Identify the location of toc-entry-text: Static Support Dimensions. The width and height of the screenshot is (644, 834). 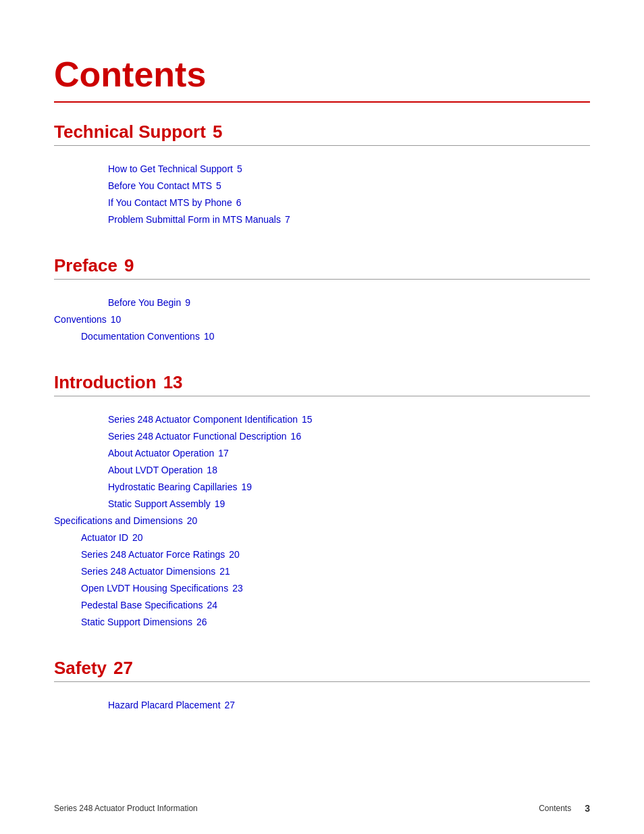
(136, 623).